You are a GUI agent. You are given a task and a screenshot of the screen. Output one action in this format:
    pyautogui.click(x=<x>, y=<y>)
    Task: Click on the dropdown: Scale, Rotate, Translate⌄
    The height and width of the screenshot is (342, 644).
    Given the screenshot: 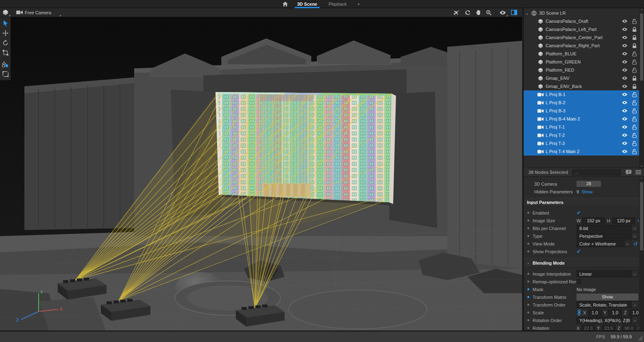 What is the action you would take?
    pyautogui.click(x=607, y=305)
    